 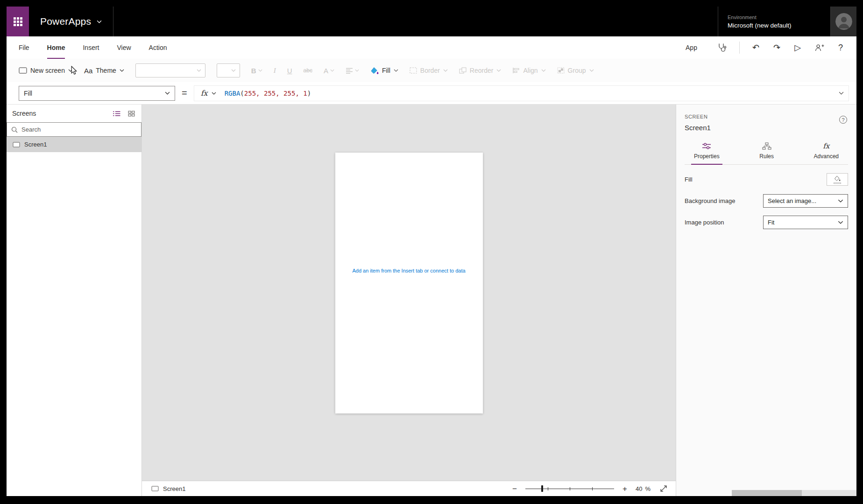 What do you see at coordinates (707, 152) in the screenshot?
I see `tab-properties: Properties` at bounding box center [707, 152].